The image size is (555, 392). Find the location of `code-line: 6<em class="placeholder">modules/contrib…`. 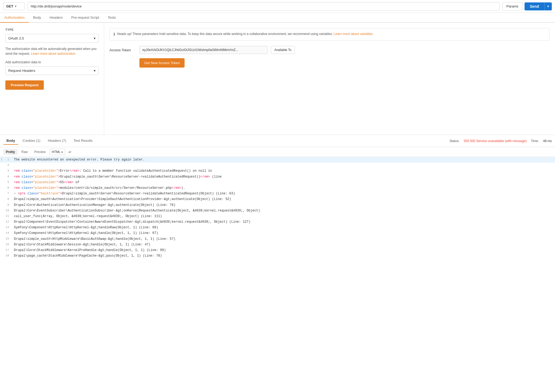

code-line: 6<em class="placeholder">modules/contrib… is located at coordinates (278, 188).